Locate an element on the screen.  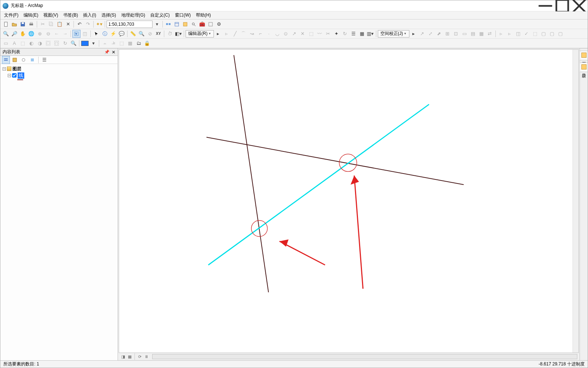
zoom-out-icon: 🔎 is located at coordinates (14, 34).